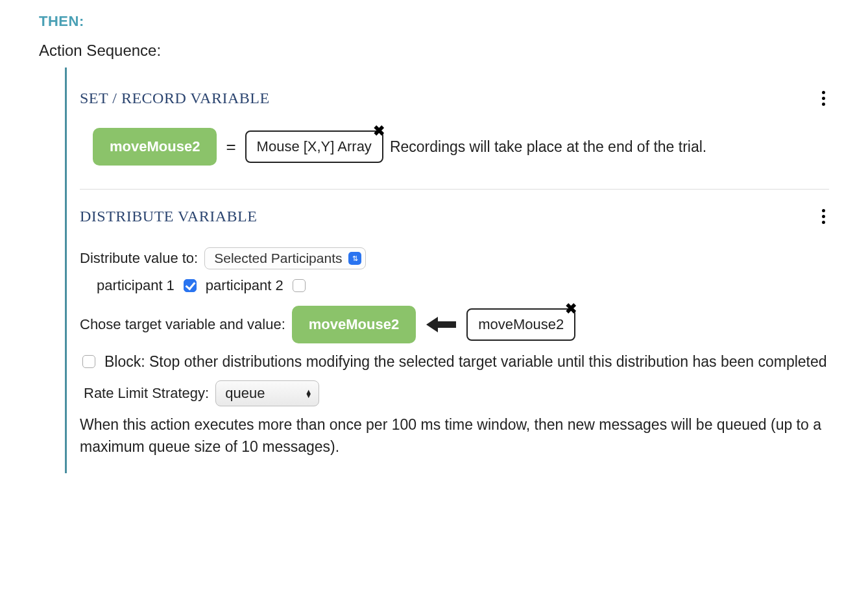  Describe the element at coordinates (434, 51) in the screenshot. I see `action-sequence-label: Action Sequence:` at that location.